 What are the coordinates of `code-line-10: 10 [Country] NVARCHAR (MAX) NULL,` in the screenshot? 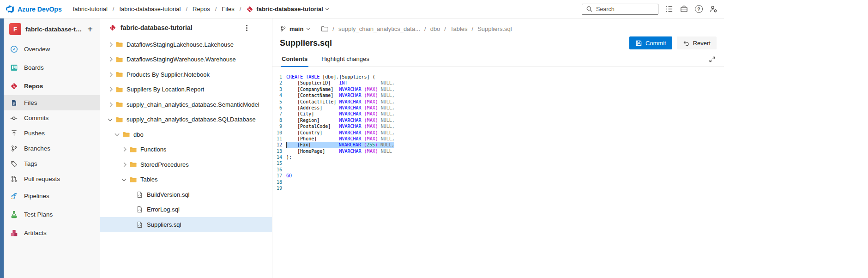 It's located at (498, 133).